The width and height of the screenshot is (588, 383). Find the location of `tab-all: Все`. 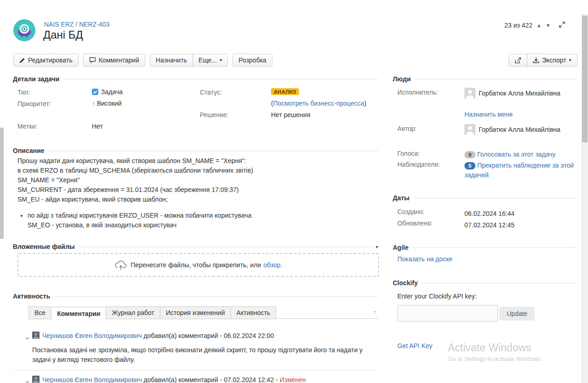

tab-all: Все is located at coordinates (40, 313).